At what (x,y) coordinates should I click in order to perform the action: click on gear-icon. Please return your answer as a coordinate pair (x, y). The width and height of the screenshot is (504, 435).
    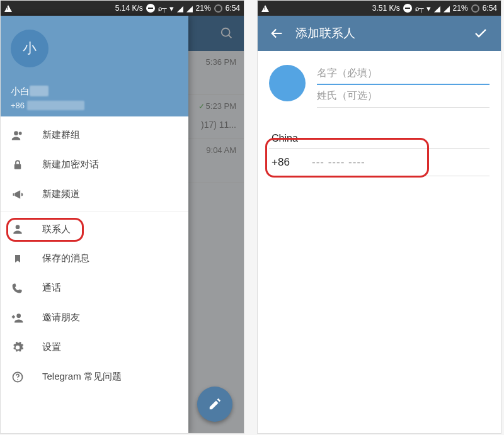
    Looking at the image, I should click on (18, 347).